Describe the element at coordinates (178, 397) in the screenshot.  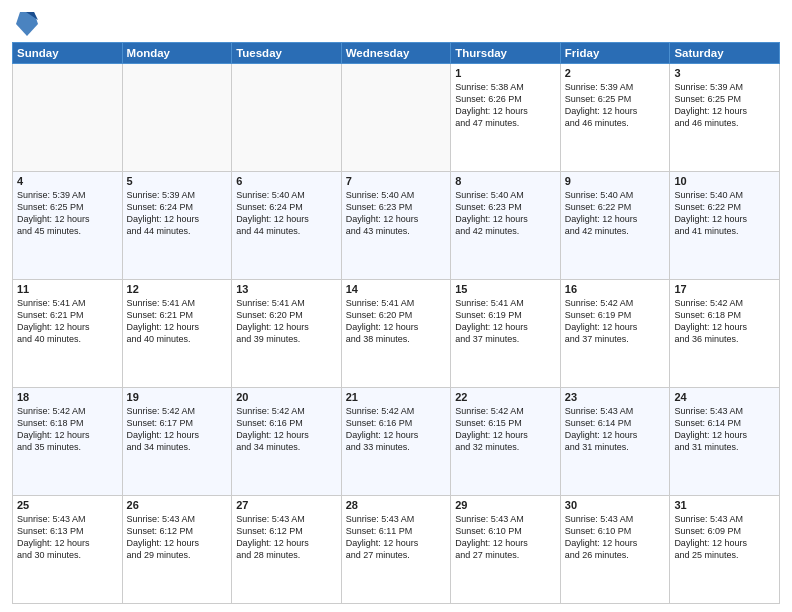
I see `day-number: 19` at that location.